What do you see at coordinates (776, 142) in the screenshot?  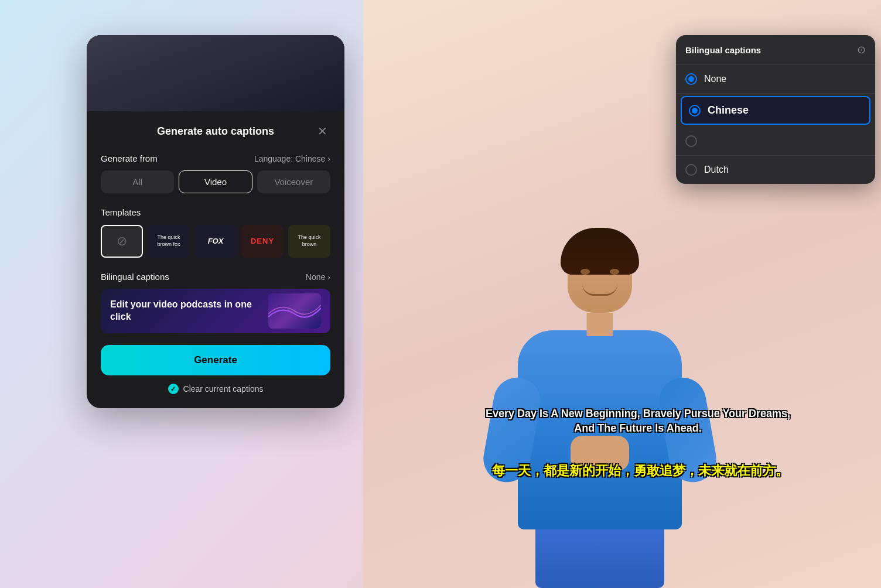 I see `dropdown-option-empty` at bounding box center [776, 142].